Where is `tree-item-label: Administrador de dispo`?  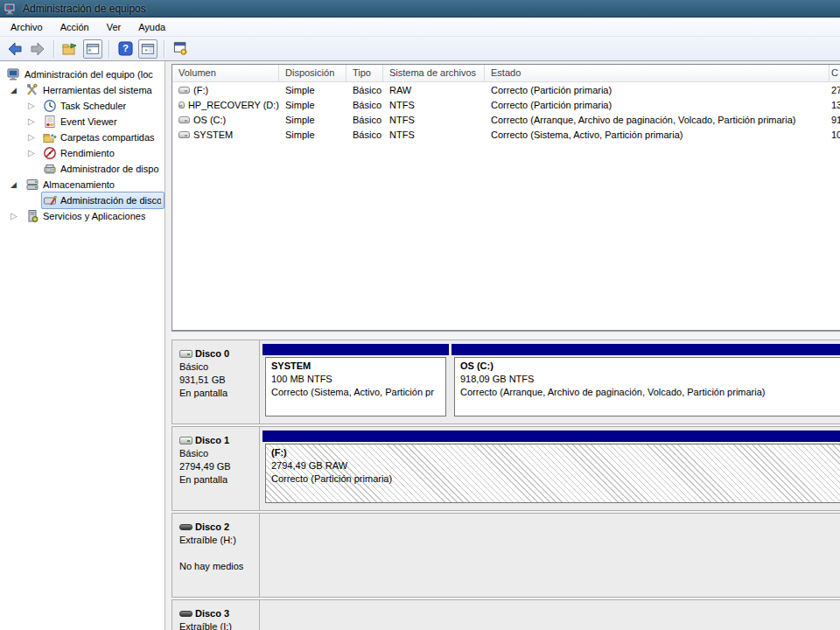 tree-item-label: Administrador de dispo is located at coordinates (110, 169).